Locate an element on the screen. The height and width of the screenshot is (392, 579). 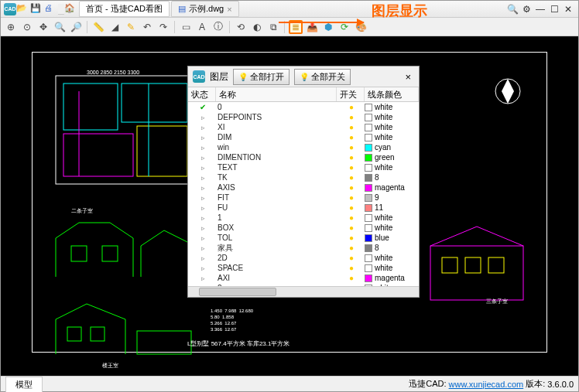
save-icon: 💾 is located at coordinates (36, 9).